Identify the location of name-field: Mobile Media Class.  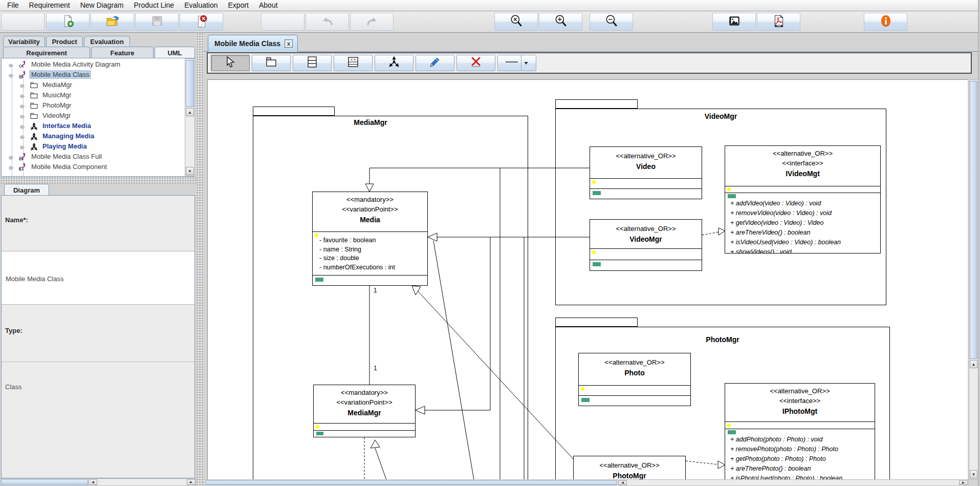
(98, 278).